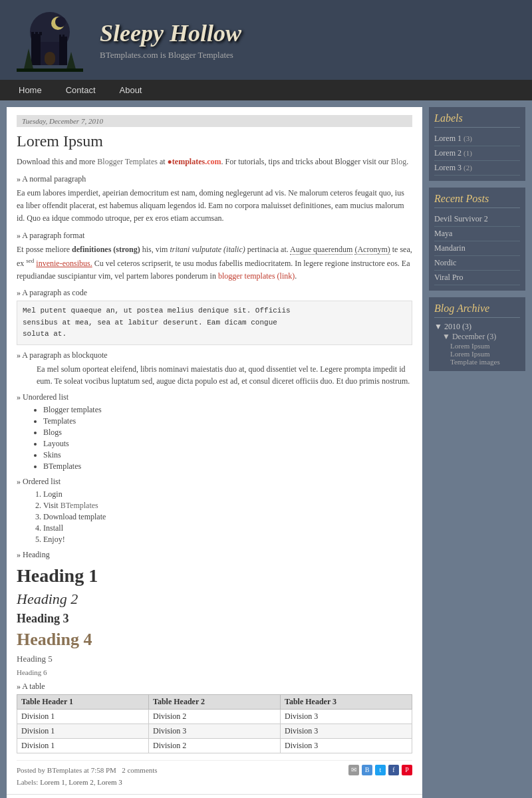 The width and height of the screenshot is (532, 798). I want to click on recent-post-devil: Devil Survivor 2, so click(477, 219).